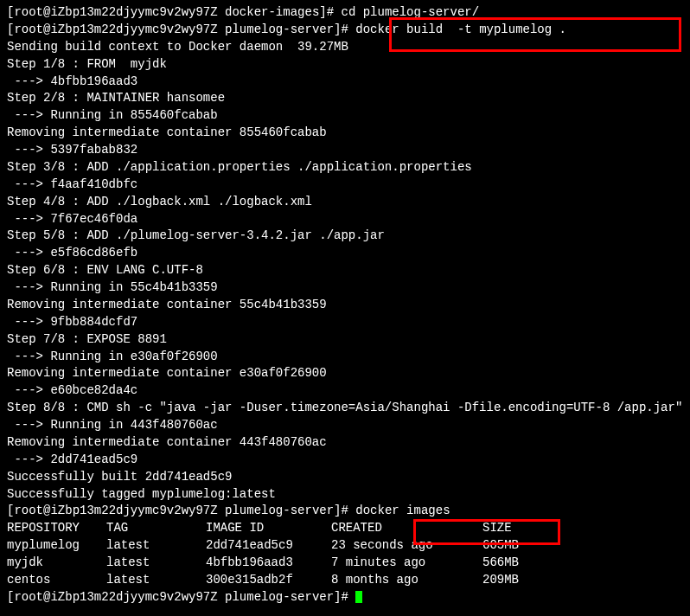  What do you see at coordinates (345, 478) in the screenshot?
I see `build-step: Successfully built 2dd741ead5c9` at bounding box center [345, 478].